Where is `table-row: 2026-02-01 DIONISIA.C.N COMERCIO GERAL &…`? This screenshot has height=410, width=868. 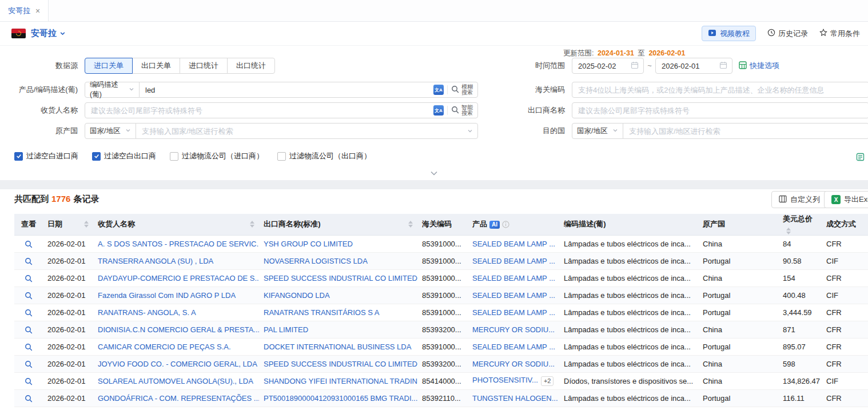 table-row: 2026-02-01 DIONISIA.C.N COMERCIO GERAL &… is located at coordinates (441, 329).